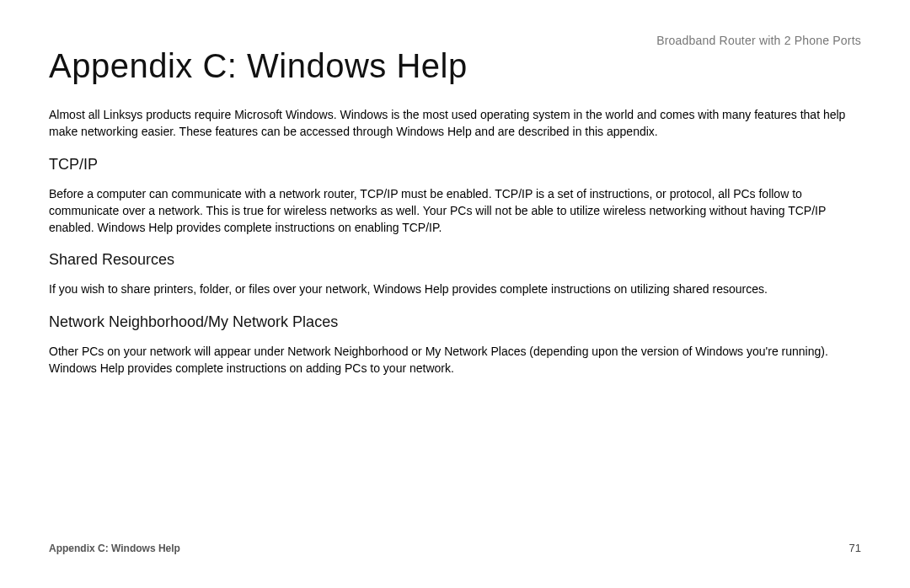 This screenshot has width=910, height=588. Describe the element at coordinates (455, 259) in the screenshot. I see `shared-resources-heading: Shared Resources` at that location.